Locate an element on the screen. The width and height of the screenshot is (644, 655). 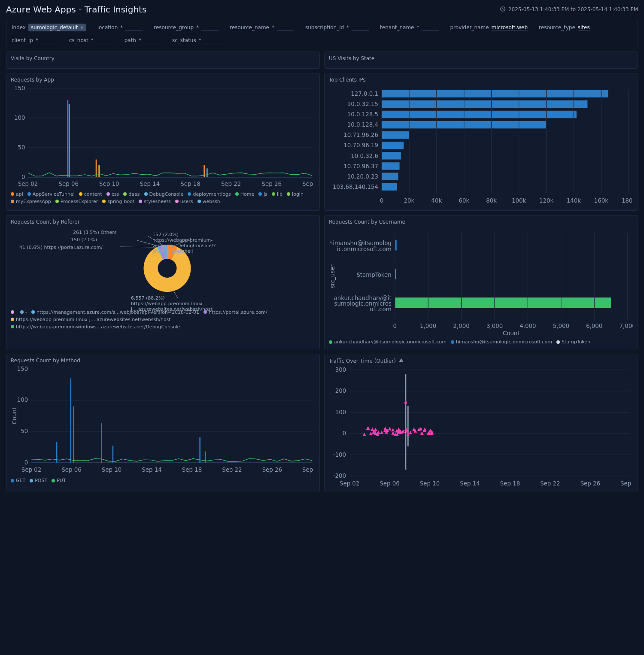
filter-tenant_name: tenant_name* is located at coordinates (410, 27).